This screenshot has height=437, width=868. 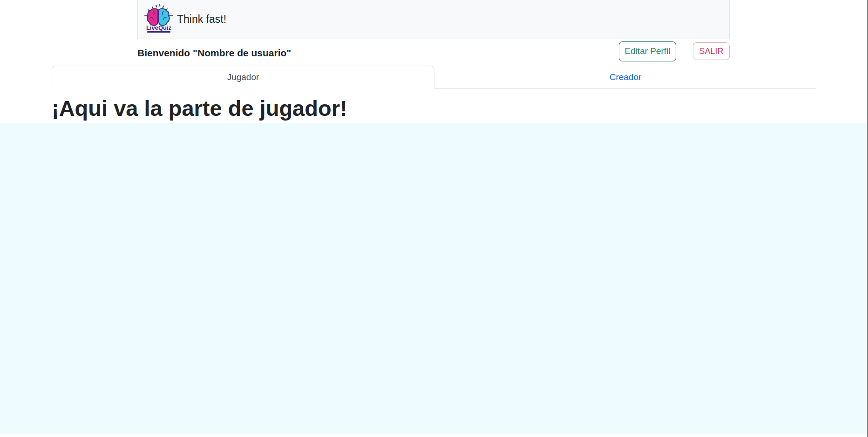 What do you see at coordinates (159, 18) in the screenshot?
I see `brain-logo-icon: LiveQuiz` at bounding box center [159, 18].